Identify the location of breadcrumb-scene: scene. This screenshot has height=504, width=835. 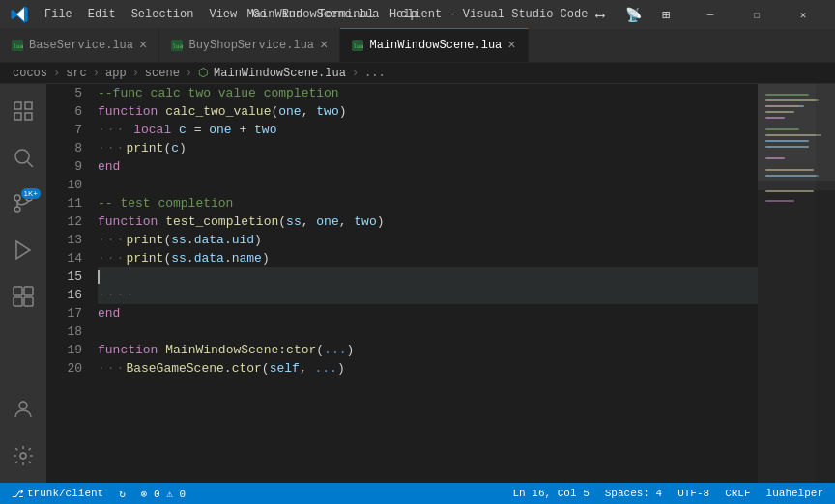
(162, 73).